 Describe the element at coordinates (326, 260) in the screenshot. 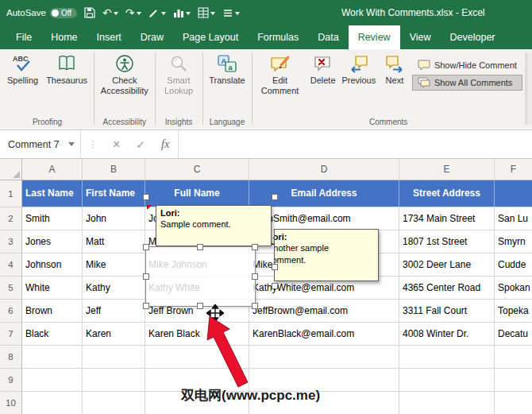

I see `comment-text: comment.` at that location.